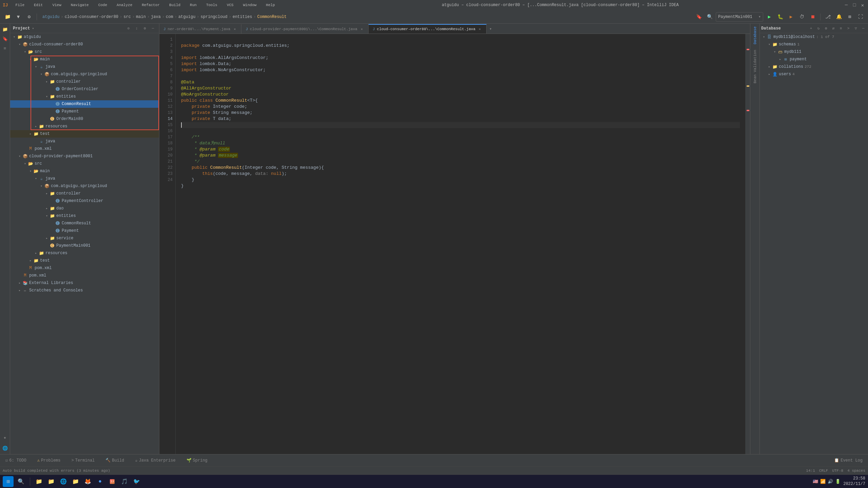 The height and width of the screenshot is (488, 868). What do you see at coordinates (863, 28) in the screenshot?
I see `db-minimize: ─` at bounding box center [863, 28].